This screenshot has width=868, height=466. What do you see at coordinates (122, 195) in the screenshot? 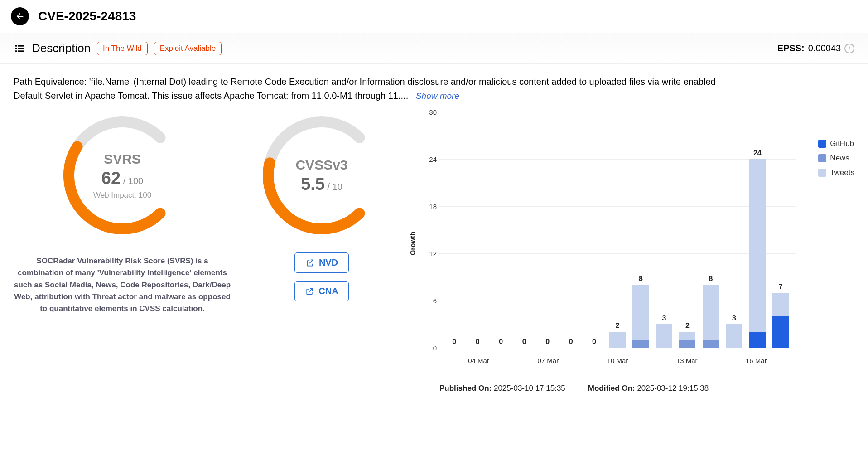
I see `svrs-sub: Web Impact: 100` at bounding box center [122, 195].